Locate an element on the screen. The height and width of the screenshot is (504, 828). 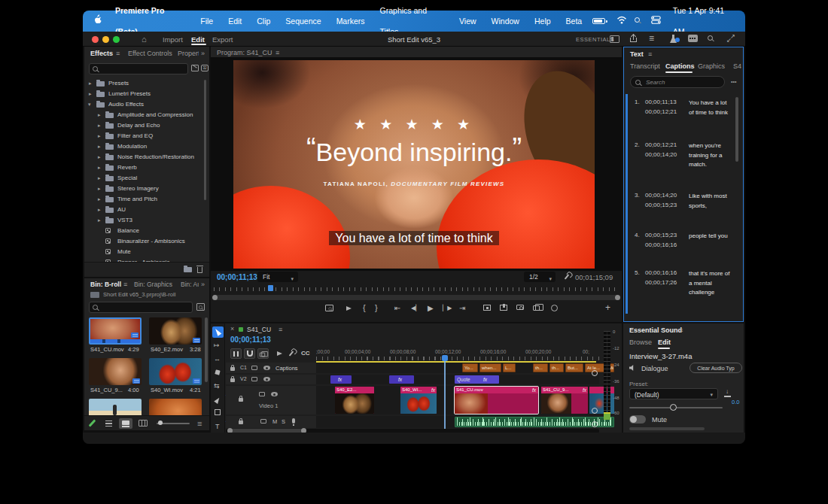
menu-window: Window is located at coordinates (506, 21).